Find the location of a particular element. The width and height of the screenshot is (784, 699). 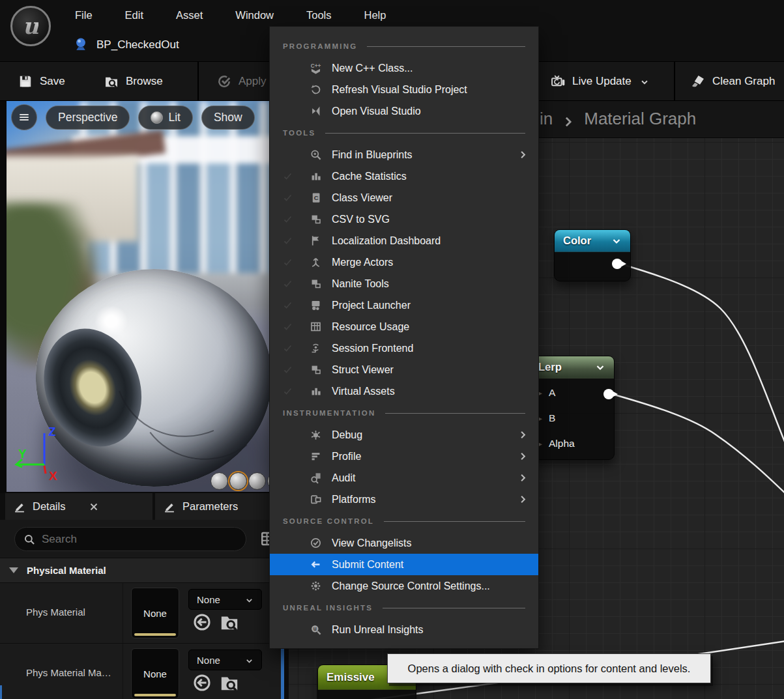

node-lerp-input-a: ▸ A is located at coordinates (546, 393).